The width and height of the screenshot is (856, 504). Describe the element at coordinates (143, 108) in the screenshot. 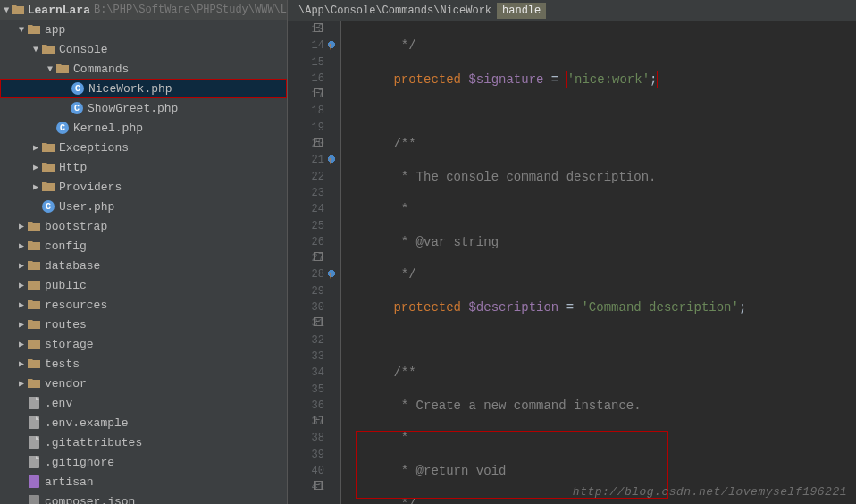

I see `tree-item-showgreet: CShowGreet.php` at that location.